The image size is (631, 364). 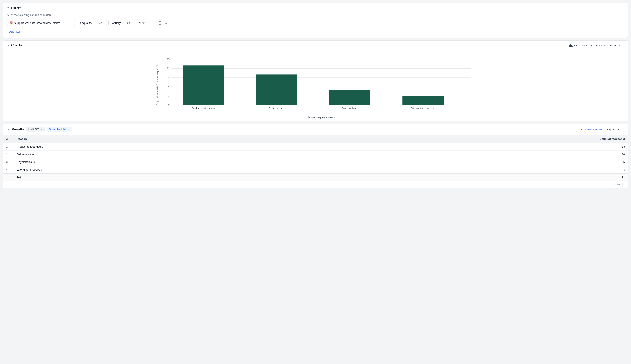 What do you see at coordinates (17, 46) in the screenshot?
I see `charts-title: Charts` at bounding box center [17, 46].